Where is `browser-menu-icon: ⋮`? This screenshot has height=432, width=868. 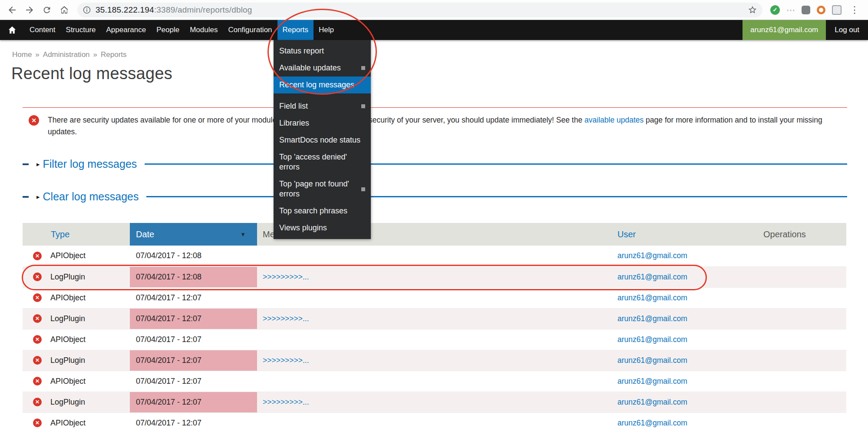 browser-menu-icon: ⋮ is located at coordinates (855, 10).